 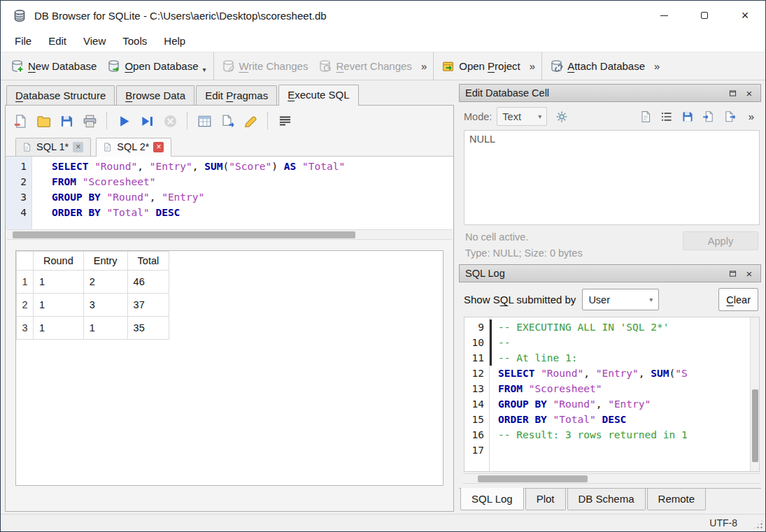 What do you see at coordinates (474, 343) in the screenshot?
I see `line-number: 10` at bounding box center [474, 343].